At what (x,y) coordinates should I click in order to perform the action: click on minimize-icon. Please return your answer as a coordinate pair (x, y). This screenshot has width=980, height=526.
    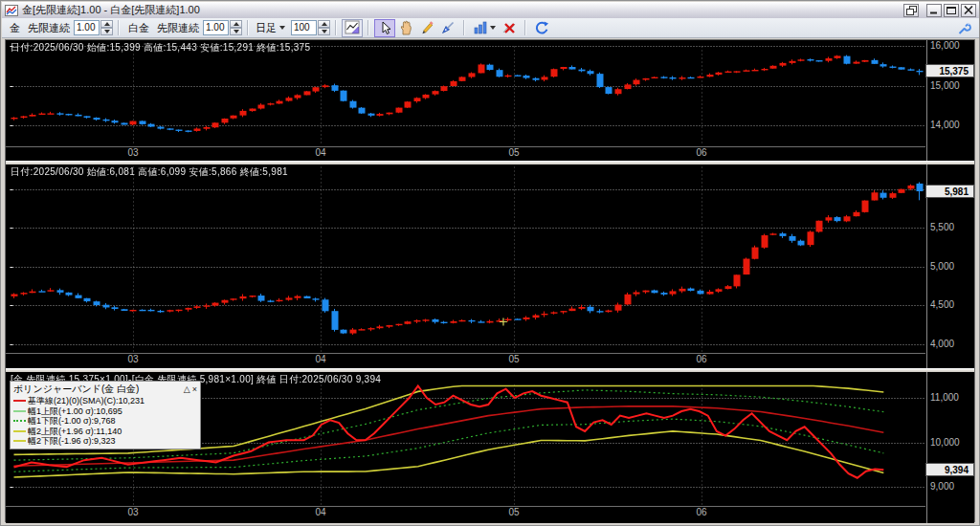
    Looking at the image, I should click on (934, 10).